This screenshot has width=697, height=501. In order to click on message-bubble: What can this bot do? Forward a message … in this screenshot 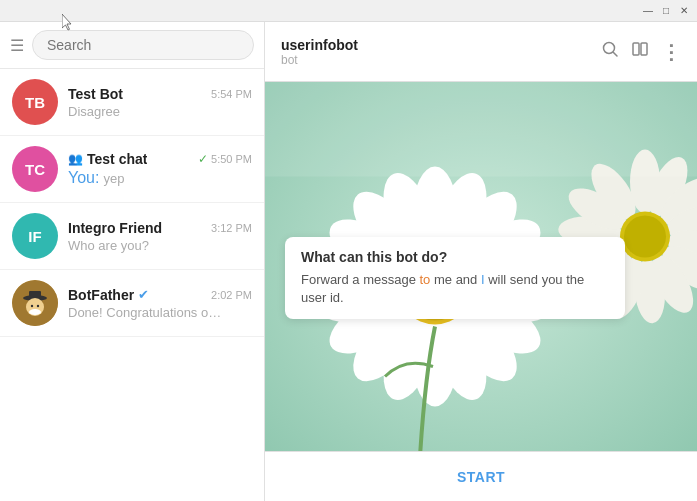, I will do `click(455, 278)`.